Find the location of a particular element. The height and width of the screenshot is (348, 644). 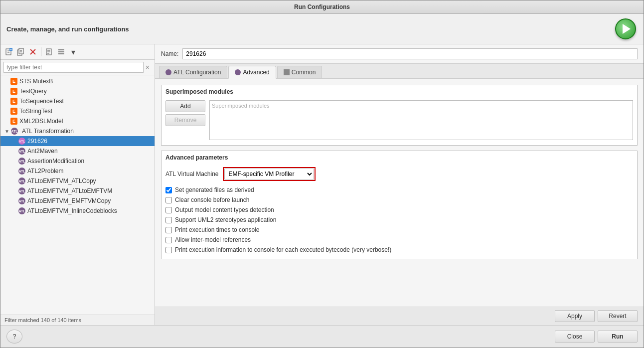

tree-item-testquery: E TestQuery is located at coordinates (78, 91).